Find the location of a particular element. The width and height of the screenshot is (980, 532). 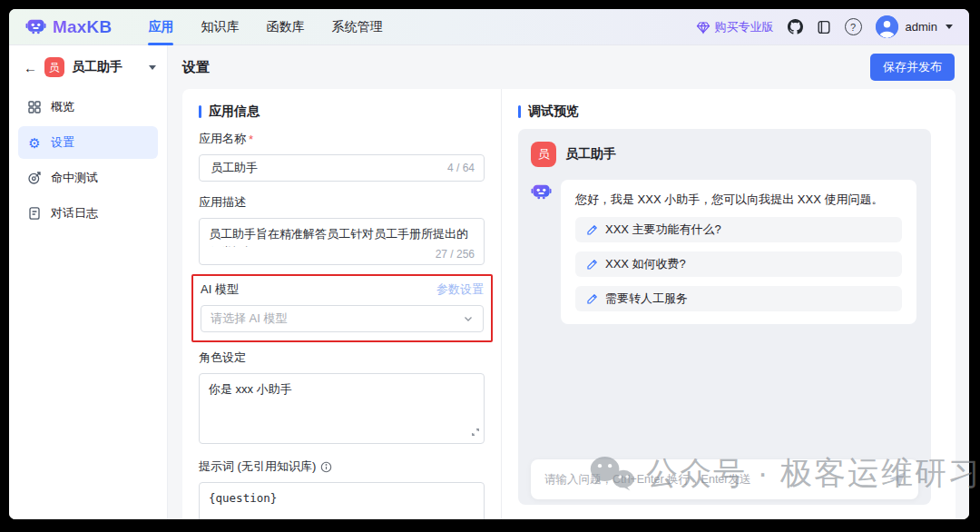

question-text: 需要转人工服务 is located at coordinates (646, 299).